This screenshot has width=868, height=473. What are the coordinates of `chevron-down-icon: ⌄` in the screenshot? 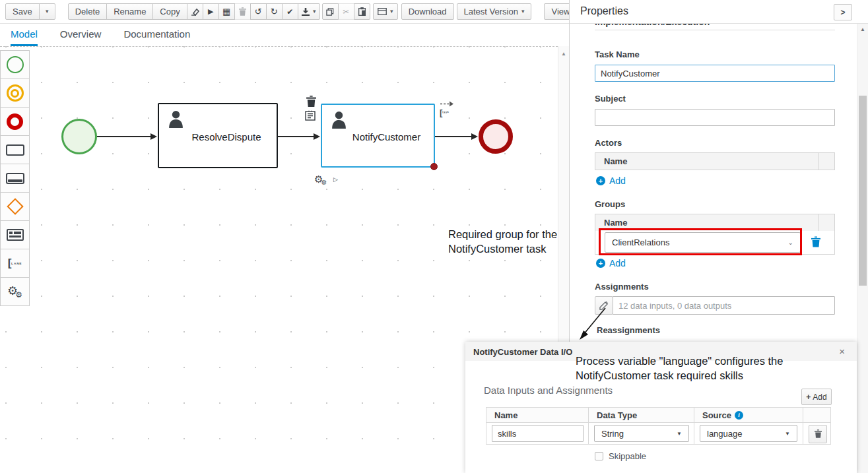 It's located at (791, 243).